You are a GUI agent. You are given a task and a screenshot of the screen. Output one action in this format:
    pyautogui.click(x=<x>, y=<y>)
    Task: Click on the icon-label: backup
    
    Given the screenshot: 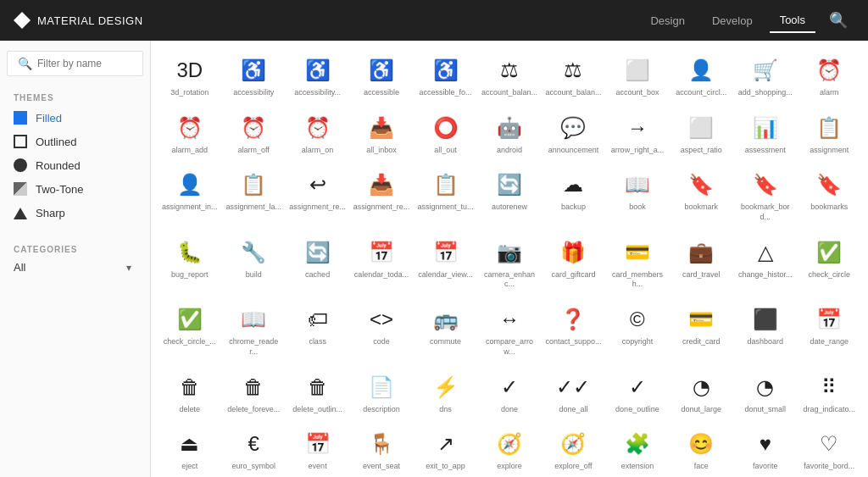 What is the action you would take?
    pyautogui.click(x=573, y=208)
    